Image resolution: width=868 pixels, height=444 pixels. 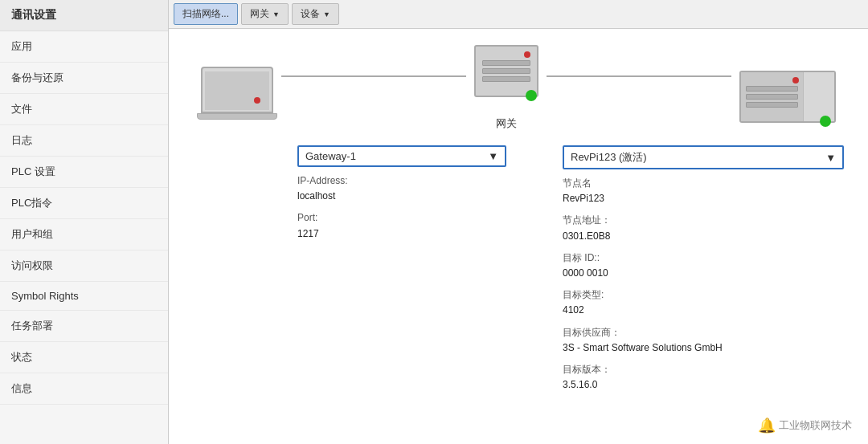 What do you see at coordinates (518, 88) in the screenshot?
I see `nodes-row: 网关` at bounding box center [518, 88].